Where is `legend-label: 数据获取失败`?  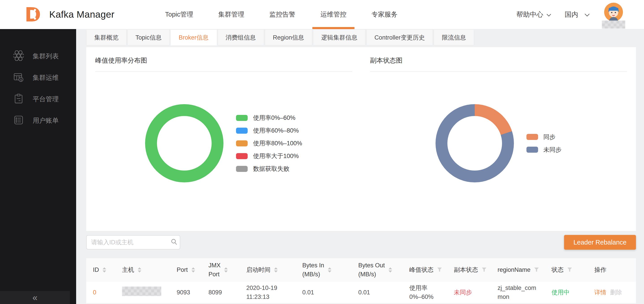
legend-label: 数据获取失败 is located at coordinates (271, 169).